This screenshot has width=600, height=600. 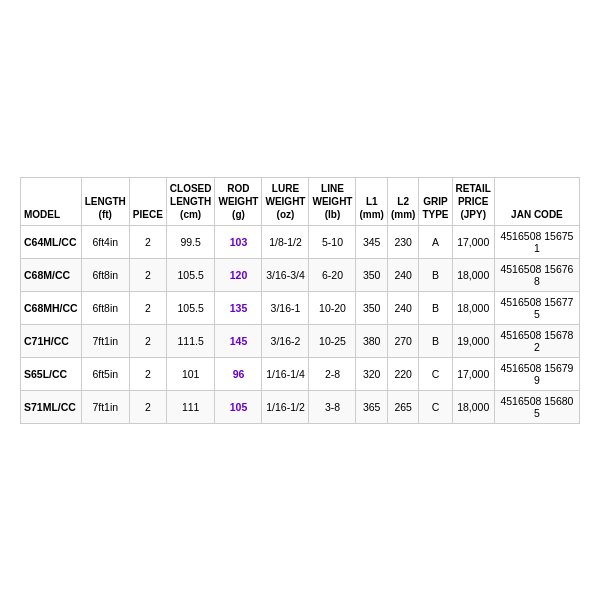 What do you see at coordinates (238, 308) in the screenshot?
I see `cell-rod-weight: 135` at bounding box center [238, 308].